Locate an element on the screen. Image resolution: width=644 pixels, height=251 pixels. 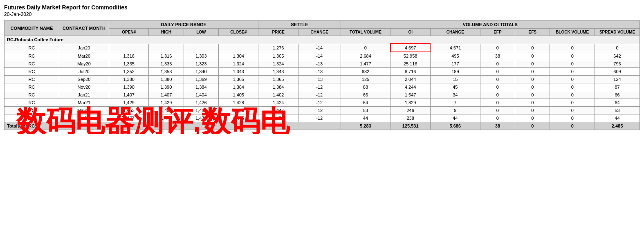
col-spread-volume: SPREAD VOLUME is located at coordinates (617, 32).